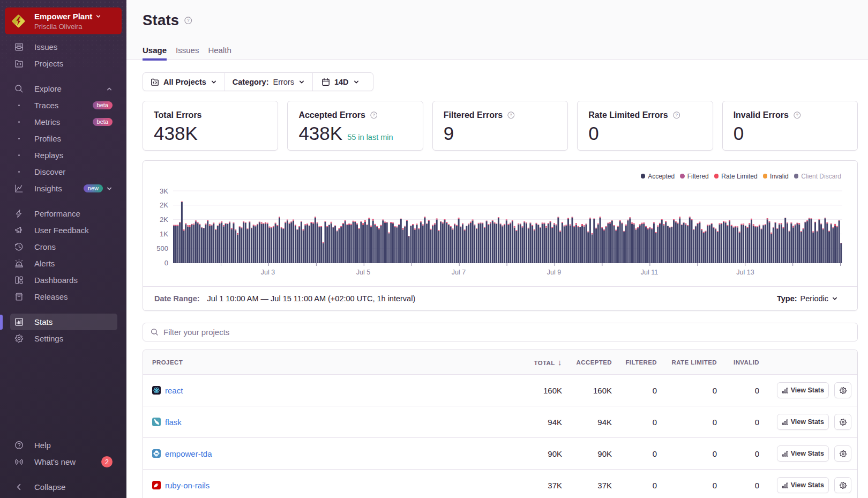 The height and width of the screenshot is (498, 868). I want to click on svg-text: 3K, so click(164, 191).